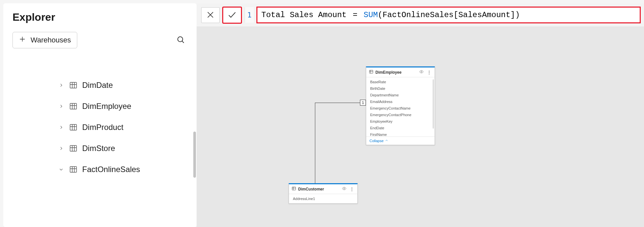 The height and width of the screenshot is (227, 644). Describe the element at coordinates (100, 119) in the screenshot. I see `explorer-tree: DimDate DimEmployee DimProduct` at that location.